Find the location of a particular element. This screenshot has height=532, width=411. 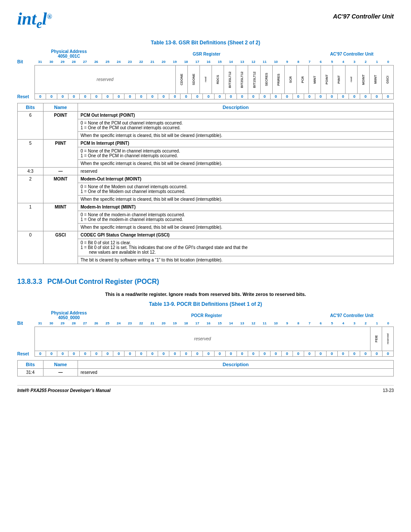

table-row: 0 GSCI CODEC GPI Status Change Interrupt… is located at coordinates (206, 235).